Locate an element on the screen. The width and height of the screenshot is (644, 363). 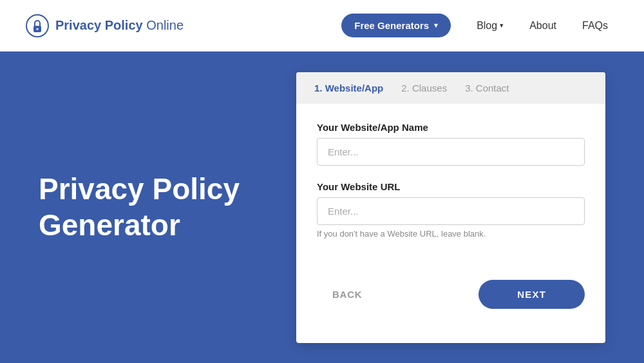
header: Privacy Policy Online Free Generators ▾ … is located at coordinates (322, 26).